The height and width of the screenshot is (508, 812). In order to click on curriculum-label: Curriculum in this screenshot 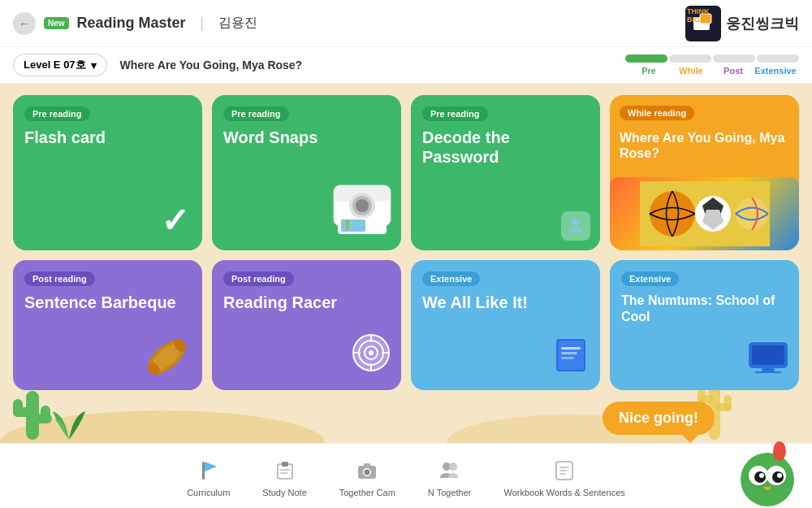, I will do `click(208, 493)`.